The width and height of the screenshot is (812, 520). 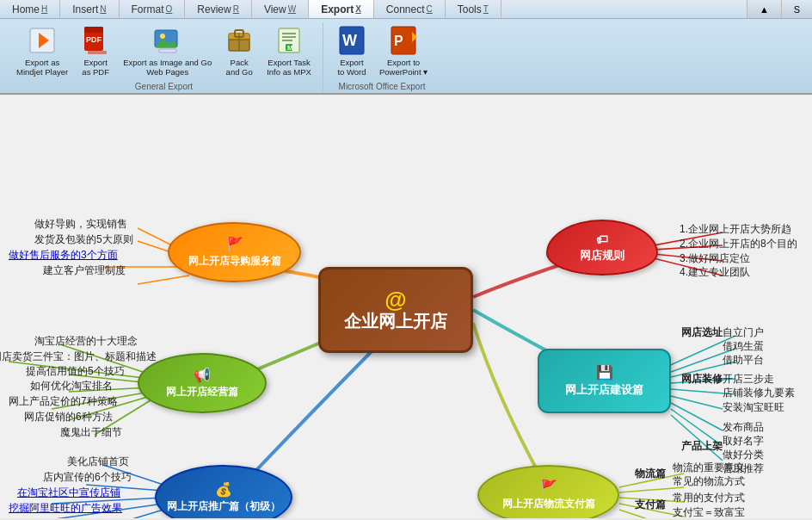 What do you see at coordinates (605, 372) in the screenshot?
I see `shop-build-icon: 💾` at bounding box center [605, 372].